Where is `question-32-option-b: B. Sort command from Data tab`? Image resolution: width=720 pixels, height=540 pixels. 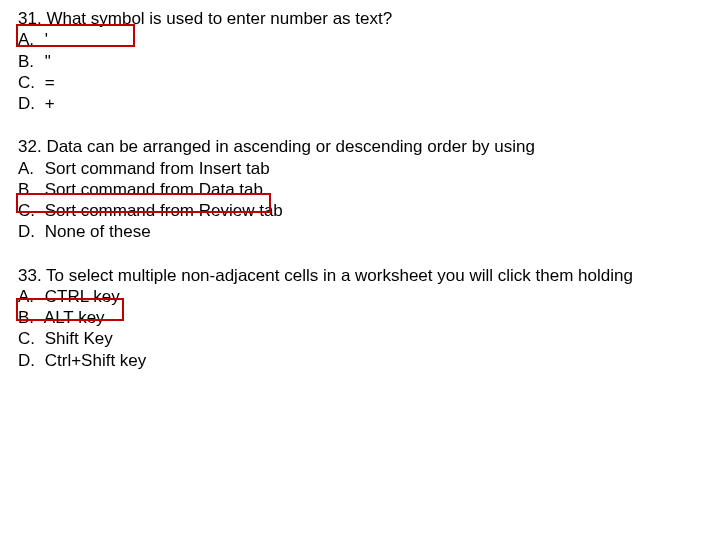 question-32-option-b: B. Sort command from Data tab is located at coordinates (360, 190).